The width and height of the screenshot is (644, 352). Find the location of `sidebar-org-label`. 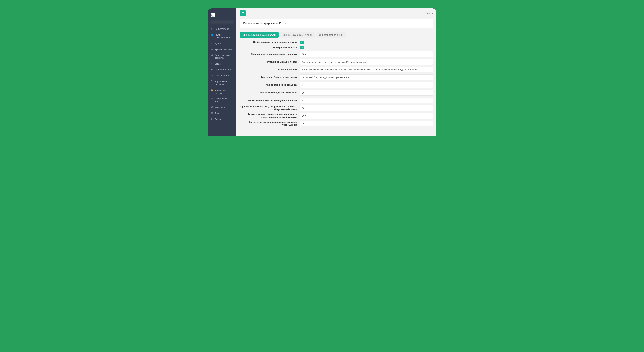

sidebar-org-label is located at coordinates (222, 22).